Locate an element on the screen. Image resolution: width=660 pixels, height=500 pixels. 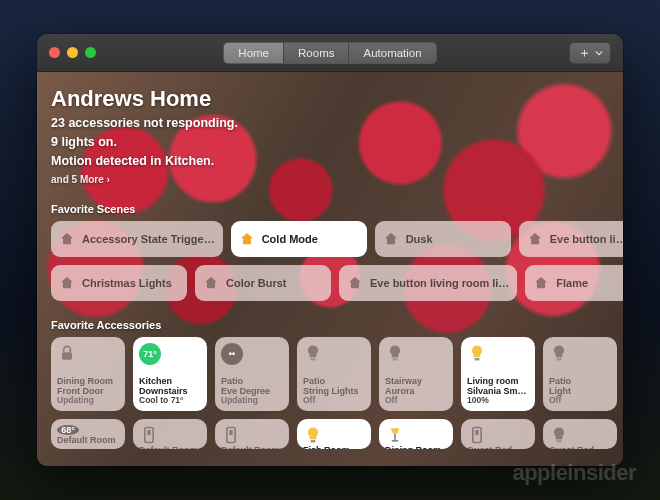
scene-label: Color Burst is located at coordinates (256, 283).